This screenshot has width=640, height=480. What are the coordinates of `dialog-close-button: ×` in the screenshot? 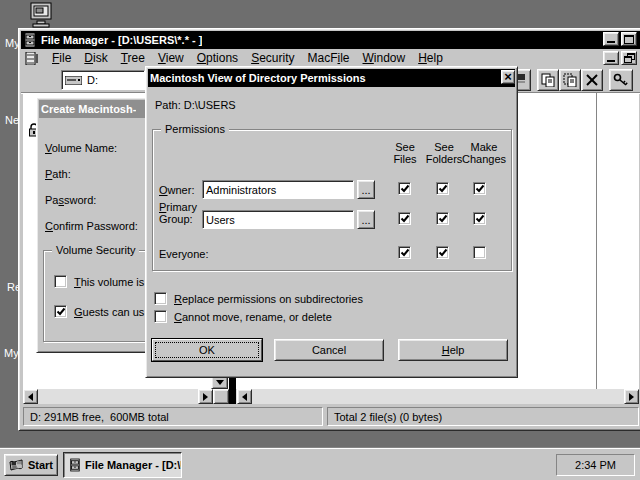 It's located at (508, 77).